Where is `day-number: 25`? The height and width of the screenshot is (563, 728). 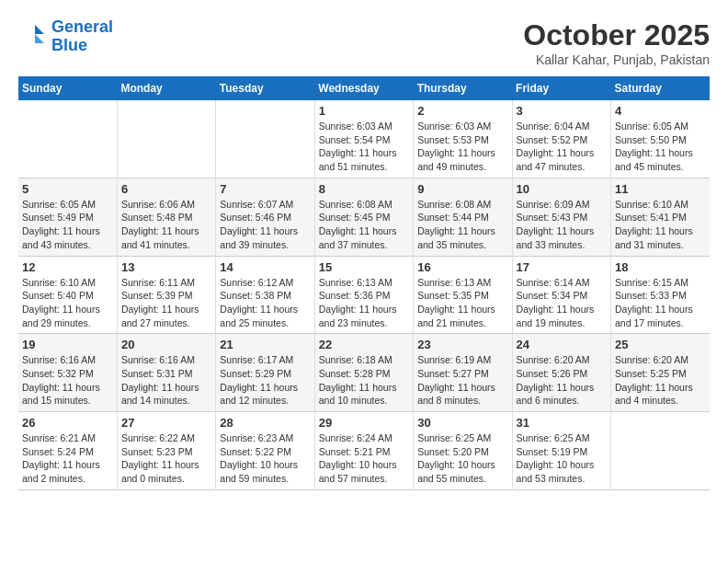 day-number: 25 is located at coordinates (660, 344).